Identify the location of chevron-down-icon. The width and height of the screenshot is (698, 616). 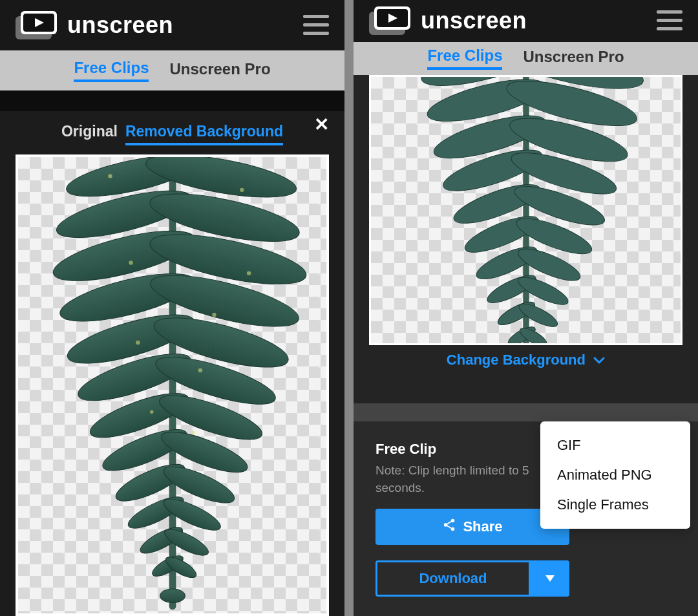
(599, 359).